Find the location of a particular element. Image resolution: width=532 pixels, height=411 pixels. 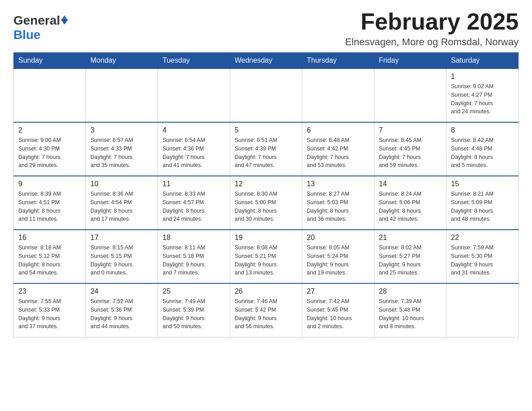

day-number: 18 is located at coordinates (194, 238).